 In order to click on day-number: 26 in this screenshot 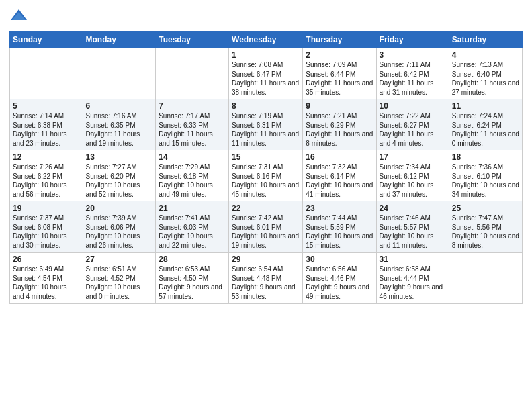, I will do `click(46, 259)`.